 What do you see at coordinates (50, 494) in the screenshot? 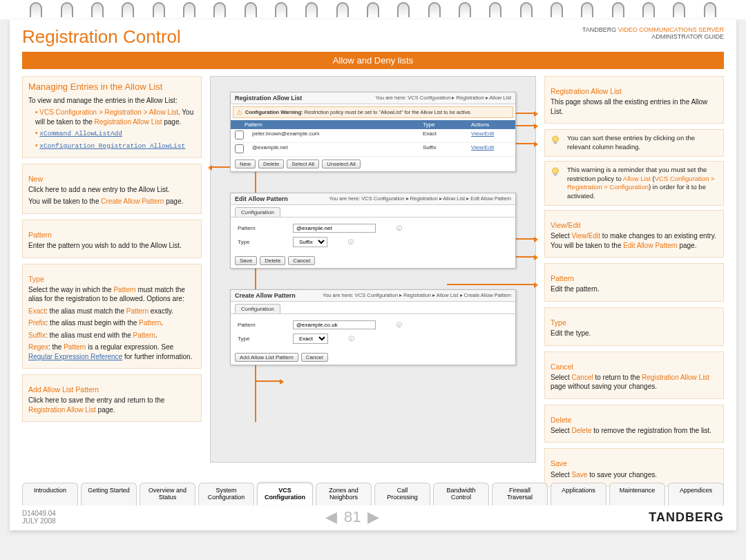
I see `tab-introduction: Introduction` at bounding box center [50, 494].